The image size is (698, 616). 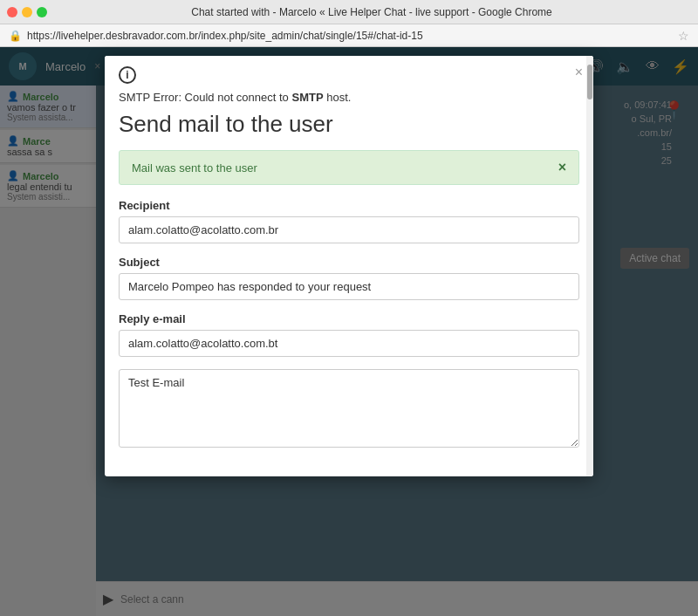 What do you see at coordinates (350, 36) in the screenshot?
I see `browser-url: https://livehelper.desbravador.com.br/in…` at bounding box center [350, 36].